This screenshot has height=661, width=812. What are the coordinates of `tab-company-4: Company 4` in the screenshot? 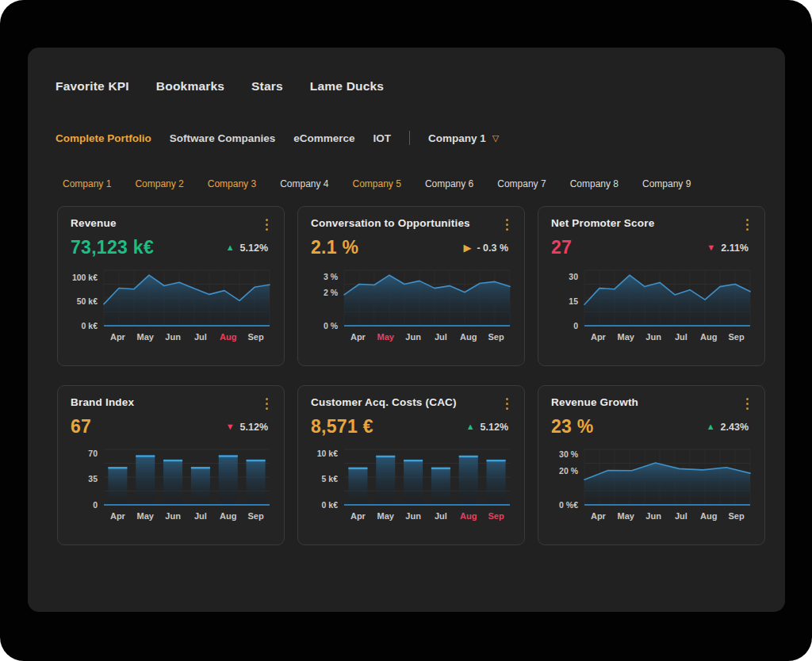 It's located at (304, 184).